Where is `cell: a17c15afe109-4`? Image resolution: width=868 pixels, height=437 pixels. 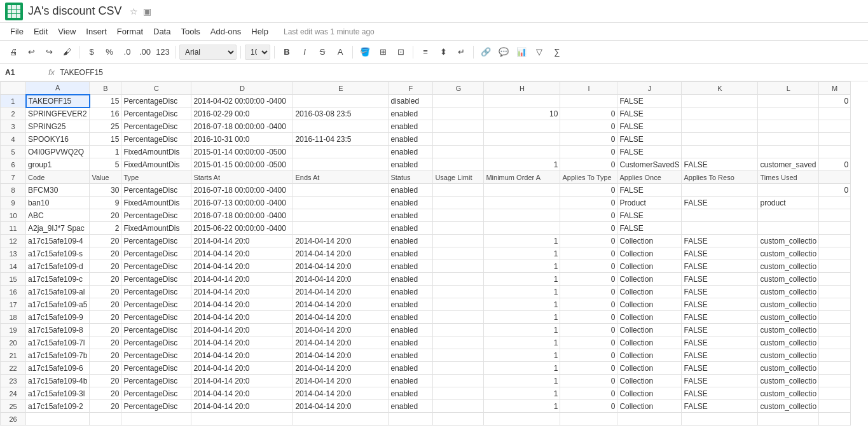 cell: a17c15afe109-4 is located at coordinates (58, 241).